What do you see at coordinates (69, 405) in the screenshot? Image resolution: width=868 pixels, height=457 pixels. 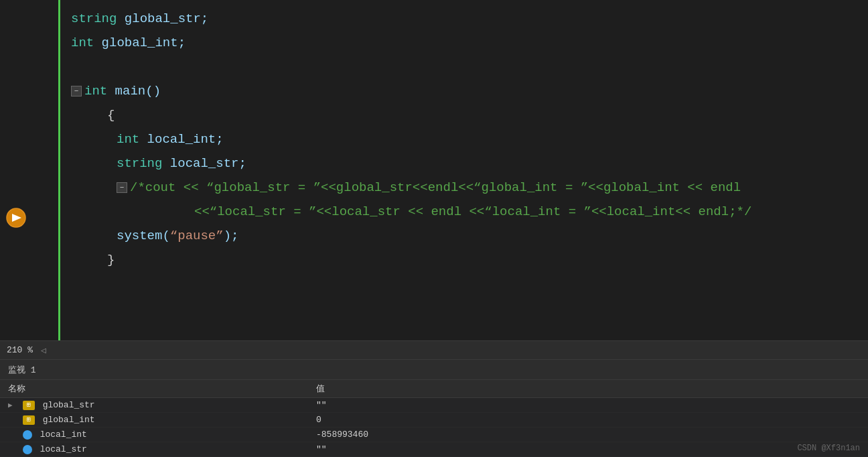 I see `var-name: global_str` at bounding box center [69, 405].